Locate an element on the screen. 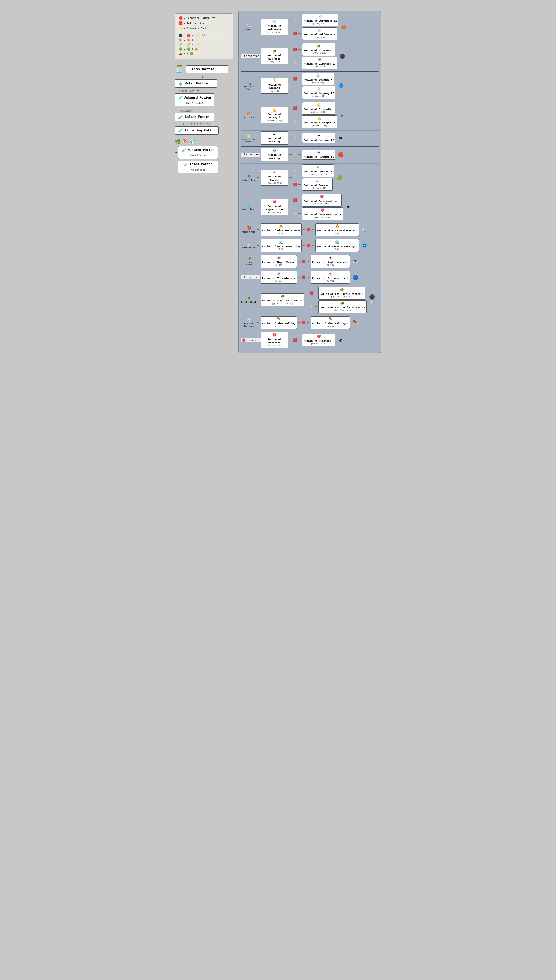 The width and height of the screenshot is (556, 980). gunpowder-row: Gunpowder → is located at coordinates (207, 110).